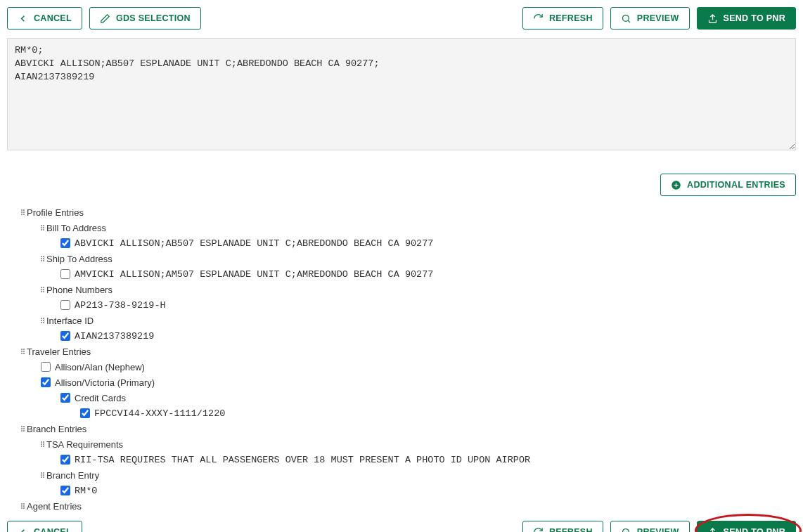 This screenshot has height=532, width=803. What do you see at coordinates (755, 18) in the screenshot?
I see `send-to-pnr-label: SEND TO PNR` at bounding box center [755, 18].